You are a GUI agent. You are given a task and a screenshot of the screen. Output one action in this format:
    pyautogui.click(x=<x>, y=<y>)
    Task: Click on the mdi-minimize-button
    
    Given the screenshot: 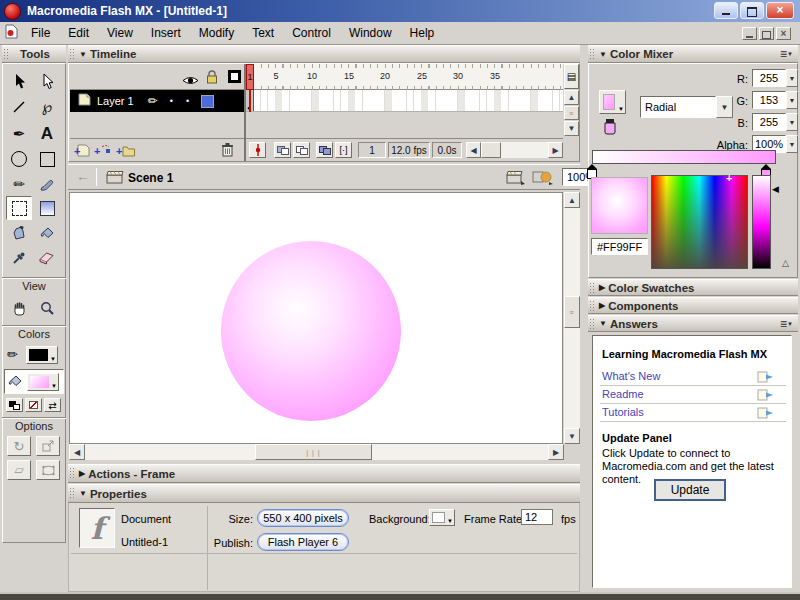 What is the action you would take?
    pyautogui.click(x=750, y=34)
    